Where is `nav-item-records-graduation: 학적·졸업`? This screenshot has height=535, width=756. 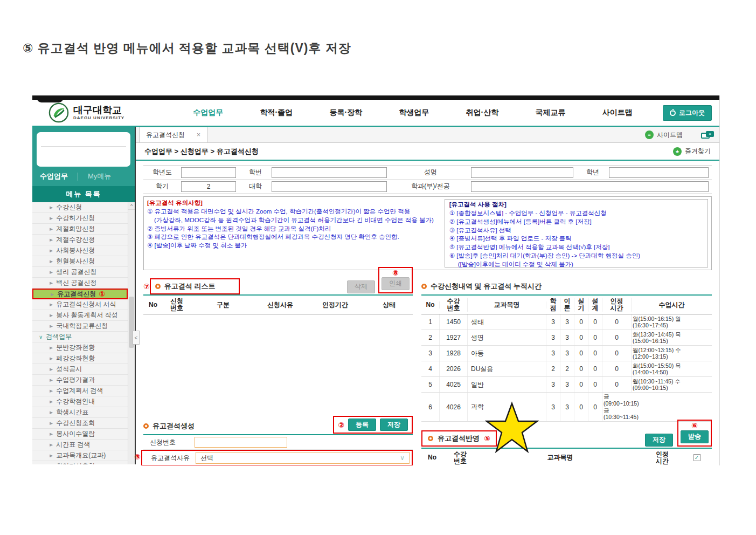 nav-item-records-graduation: 학적·졸업 is located at coordinates (276, 113).